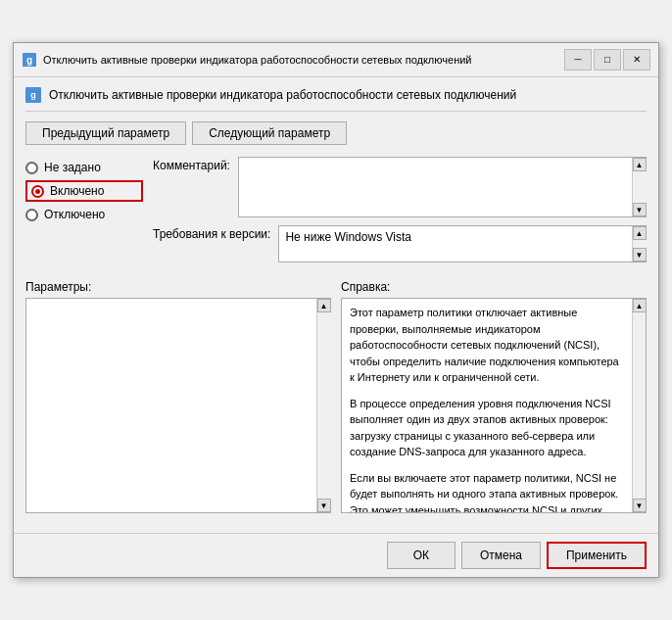  What do you see at coordinates (640, 306) in the screenshot?
I see `help-up-icon: ▲` at bounding box center [640, 306].